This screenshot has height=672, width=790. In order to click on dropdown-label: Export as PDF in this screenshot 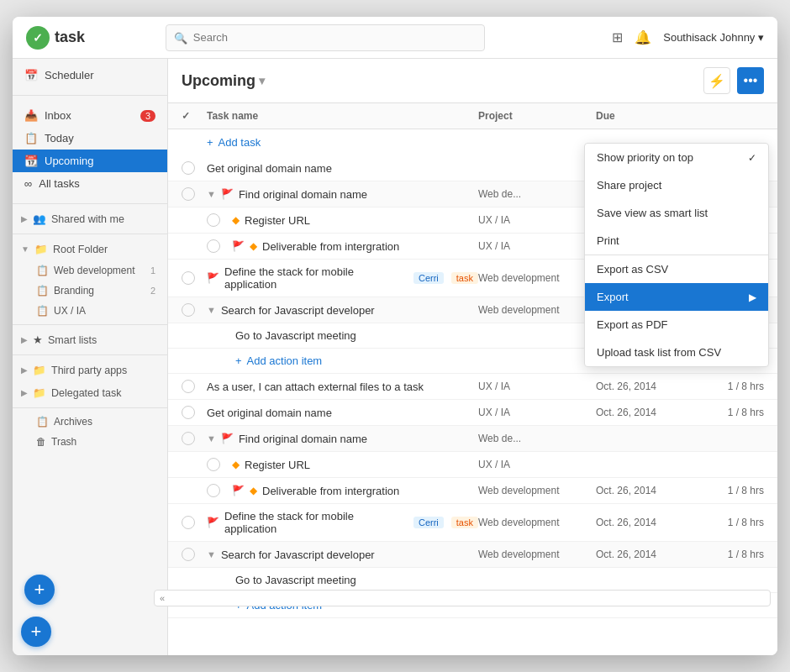, I will do `click(632, 324)`.